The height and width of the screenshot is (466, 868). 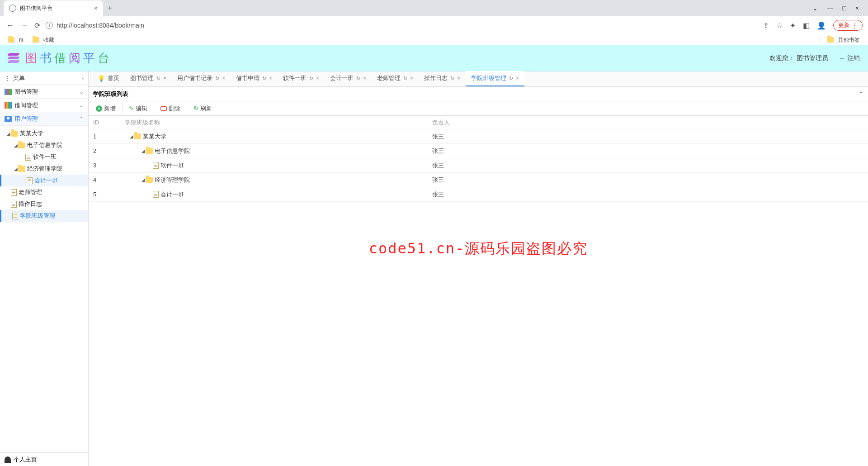 I want to click on site-info-icon: i, so click(x=49, y=25).